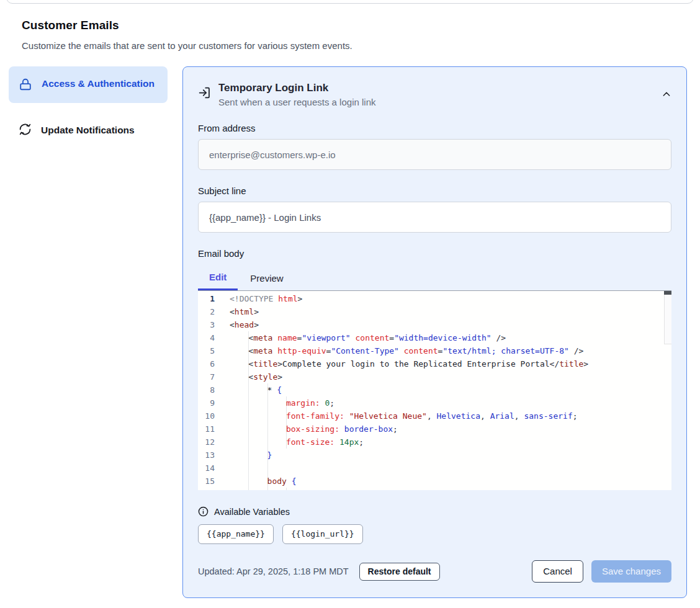  What do you see at coordinates (204, 511) in the screenshot?
I see `info-icon` at bounding box center [204, 511].